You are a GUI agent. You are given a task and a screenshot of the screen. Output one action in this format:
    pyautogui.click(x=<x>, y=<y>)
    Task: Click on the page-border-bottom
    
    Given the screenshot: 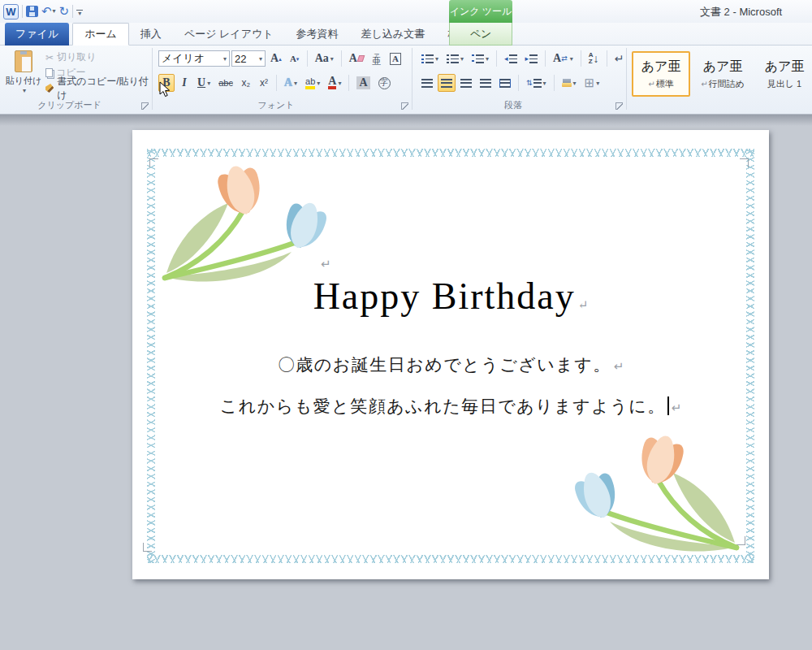 What is the action you would take?
    pyautogui.click(x=451, y=559)
    